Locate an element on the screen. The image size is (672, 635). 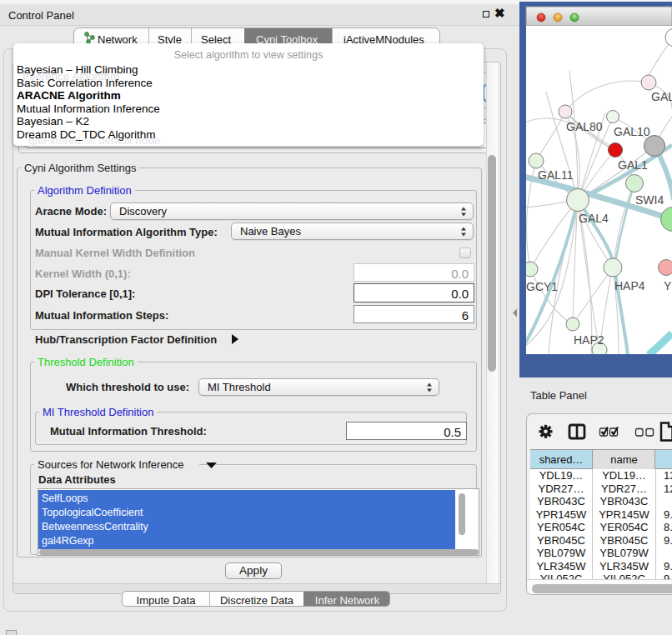
svg-text: GAL2 is located at coordinates (662, 97).